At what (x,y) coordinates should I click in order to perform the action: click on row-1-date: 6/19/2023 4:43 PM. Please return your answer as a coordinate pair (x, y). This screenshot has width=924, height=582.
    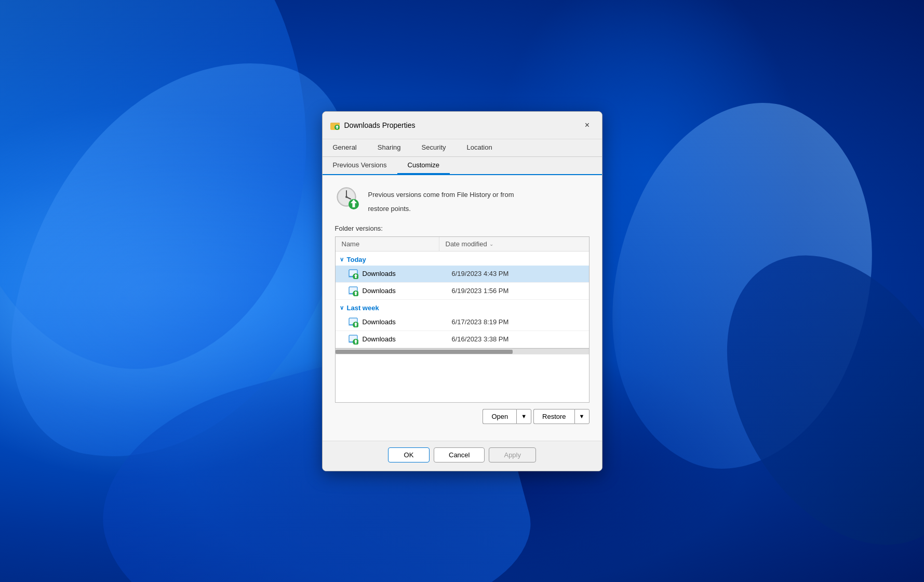
    Looking at the image, I should click on (517, 273).